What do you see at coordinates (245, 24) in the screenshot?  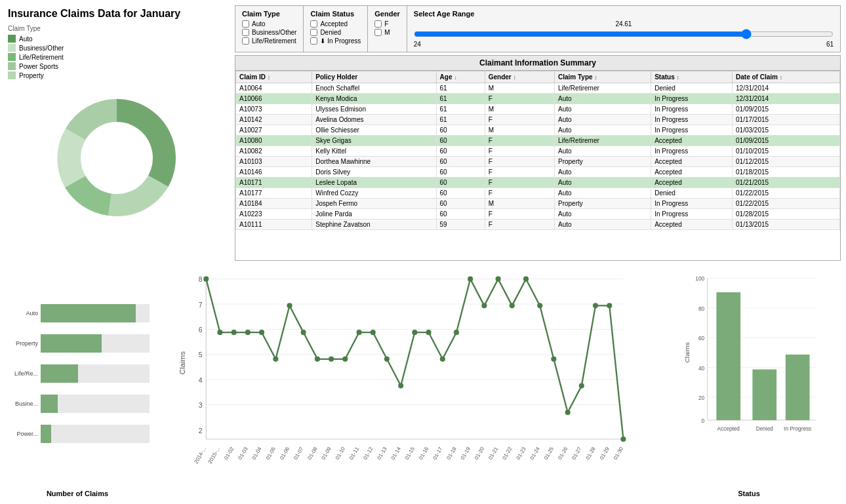 I see `checkbox-auto` at bounding box center [245, 24].